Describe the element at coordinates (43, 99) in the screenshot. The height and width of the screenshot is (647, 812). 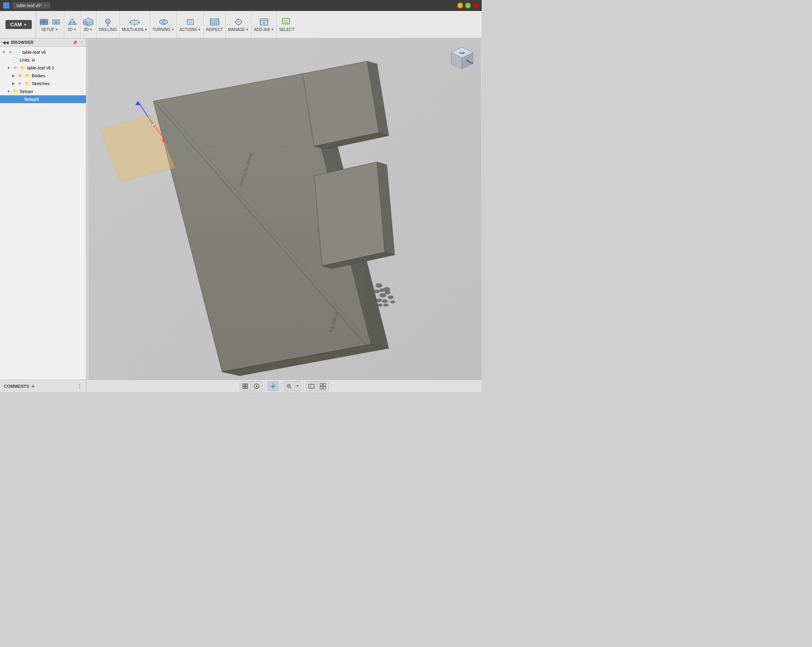
I see `tree-item-setup3: ⚙ Setup3` at that location.